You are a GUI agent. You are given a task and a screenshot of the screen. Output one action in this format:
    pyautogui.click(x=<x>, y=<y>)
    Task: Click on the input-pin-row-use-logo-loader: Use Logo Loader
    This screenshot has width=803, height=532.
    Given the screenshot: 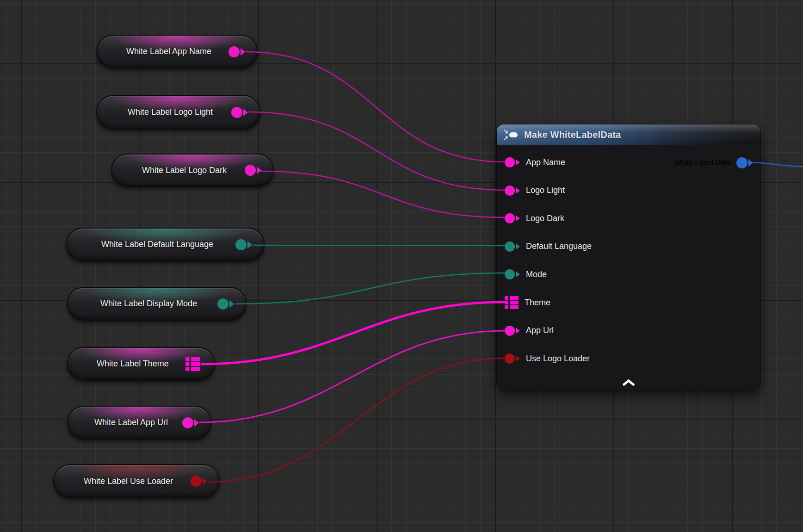 What is the action you would take?
    pyautogui.click(x=547, y=359)
    